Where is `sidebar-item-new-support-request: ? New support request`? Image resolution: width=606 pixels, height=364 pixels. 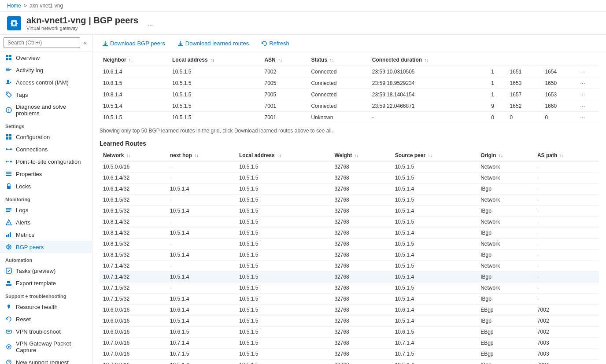
sidebar-item-new-support-request: ? New support request is located at coordinates (46, 360).